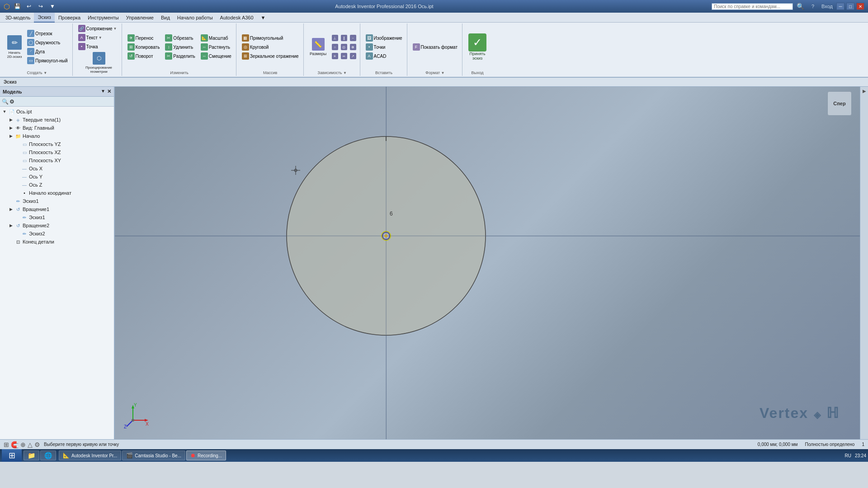 The height and width of the screenshot is (488, 868). I want to click on constraint-tang: ~, so click(353, 38).